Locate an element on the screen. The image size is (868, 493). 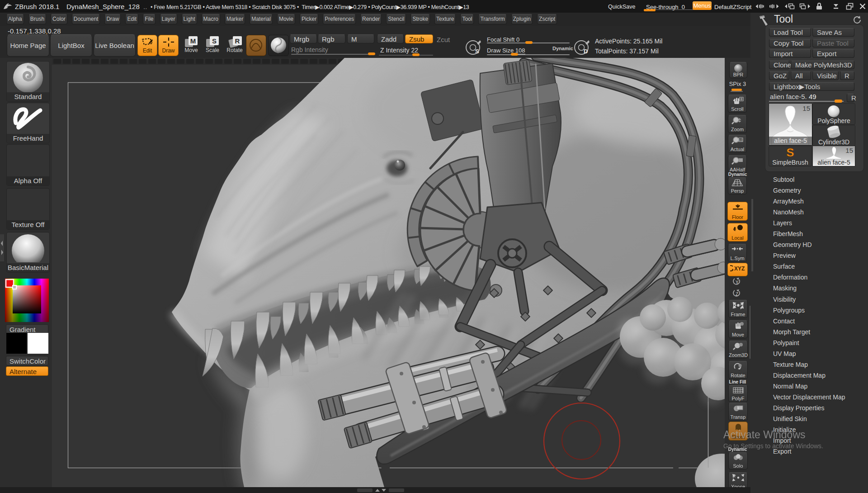
svg-text: x1 is located at coordinates (741, 140).